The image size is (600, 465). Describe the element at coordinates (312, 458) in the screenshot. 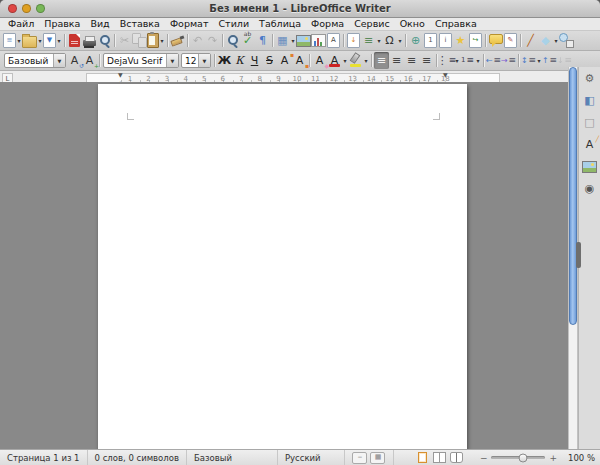

I see `language-status: Русский` at that location.